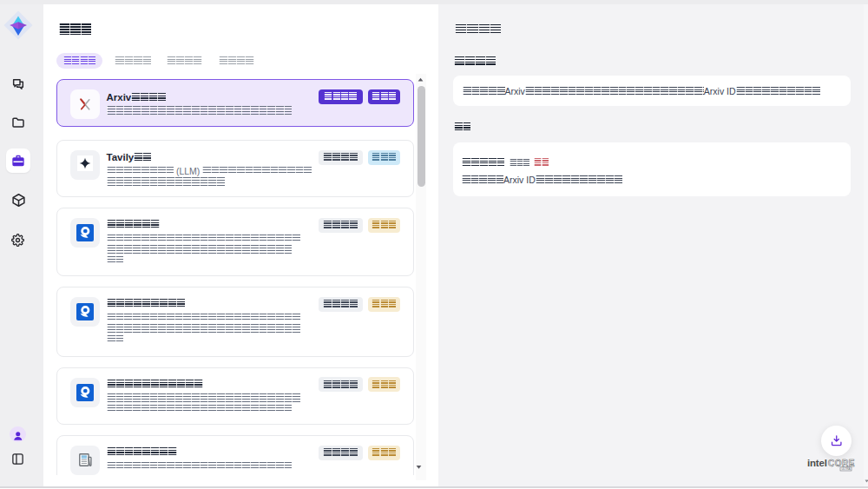 The height and width of the screenshot is (489, 868). Describe the element at coordinates (847, 469) in the screenshot. I see `svg-text: ULTRA` at that location.